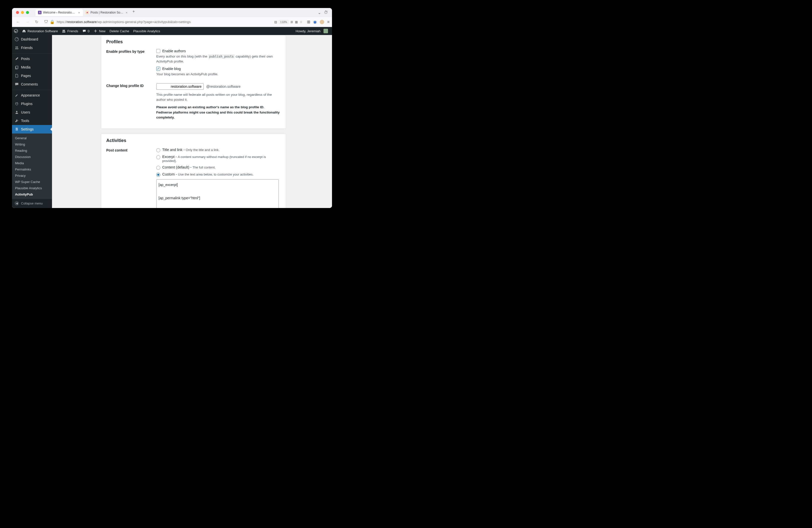 This screenshot has width=812, height=528. I want to click on browser-tab: ✦ Posts | Restoration Software (… ×, so click(106, 13).